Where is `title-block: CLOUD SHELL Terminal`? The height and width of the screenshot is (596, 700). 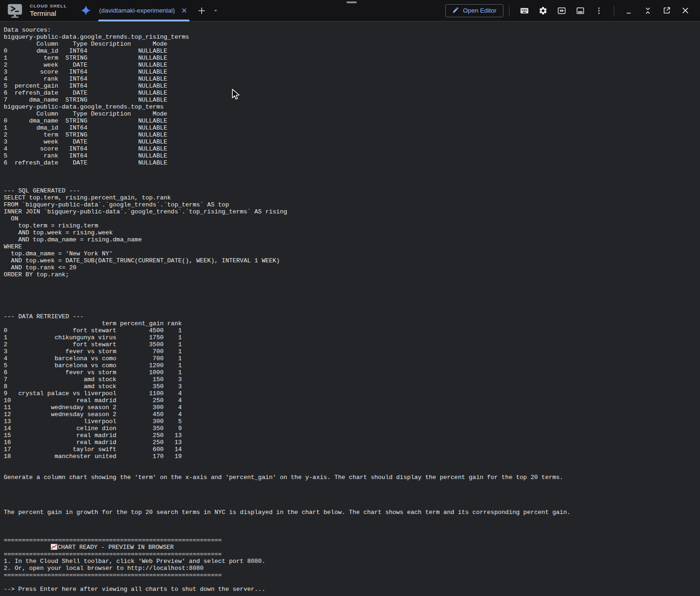
title-block: CLOUD SHELL Terminal is located at coordinates (48, 11).